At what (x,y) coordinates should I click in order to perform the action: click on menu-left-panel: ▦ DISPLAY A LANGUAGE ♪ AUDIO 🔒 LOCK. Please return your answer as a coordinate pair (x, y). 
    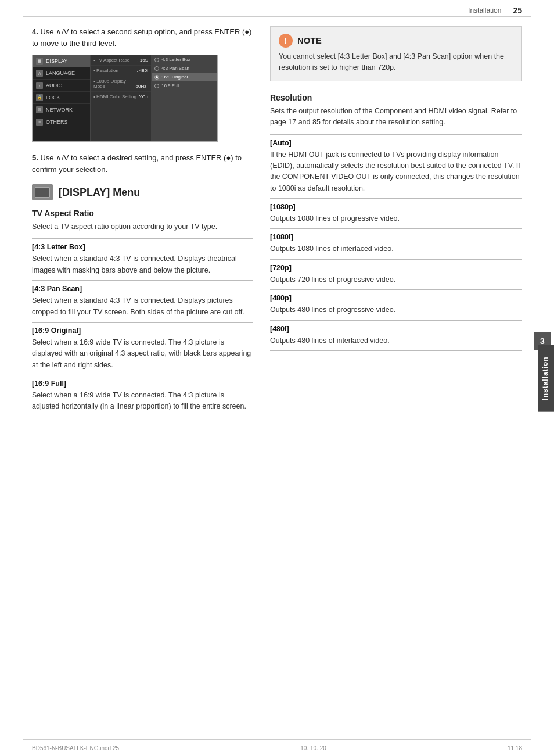
    Looking at the image, I should click on (62, 98).